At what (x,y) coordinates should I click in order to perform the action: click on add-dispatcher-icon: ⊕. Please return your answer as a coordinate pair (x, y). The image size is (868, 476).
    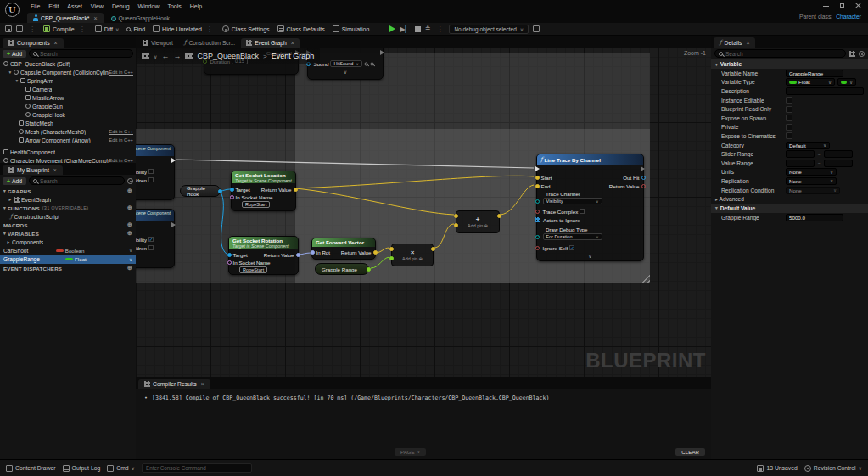
    Looking at the image, I should click on (130, 268).